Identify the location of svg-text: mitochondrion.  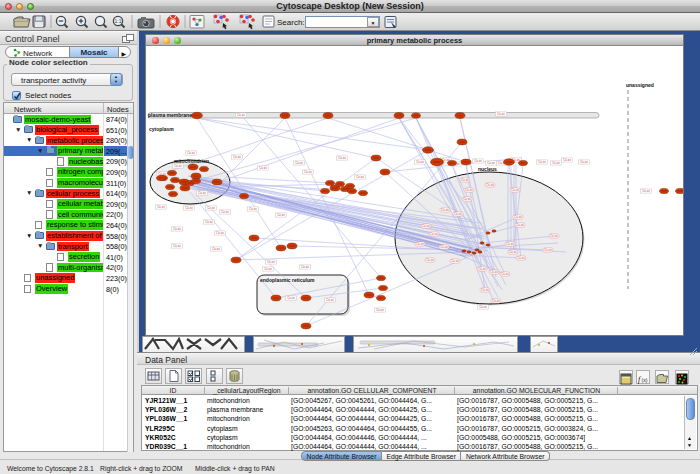
(192, 161).